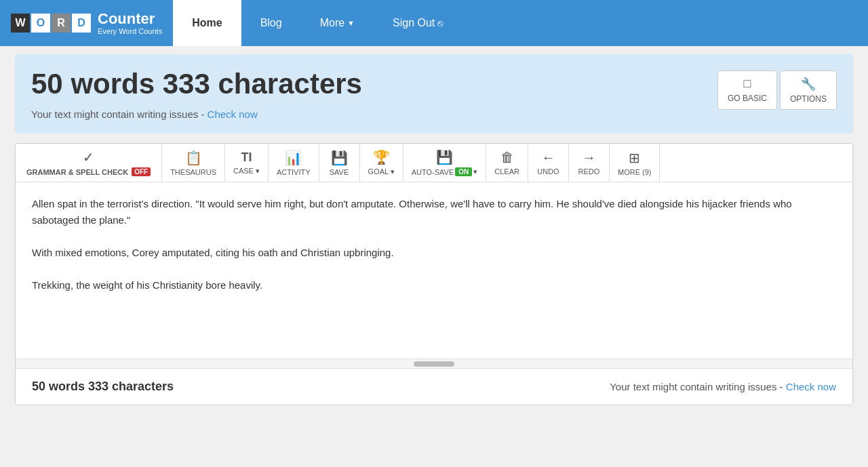 The height and width of the screenshot is (467, 868). I want to click on activity-icon: 📊, so click(293, 158).